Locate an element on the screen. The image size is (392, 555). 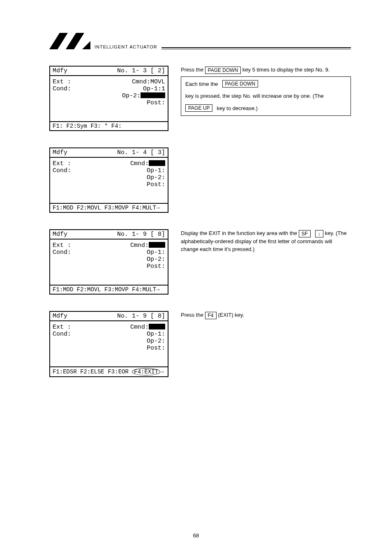
step-indicator: No. 1- 3 [ 2] is located at coordinates (141, 71).